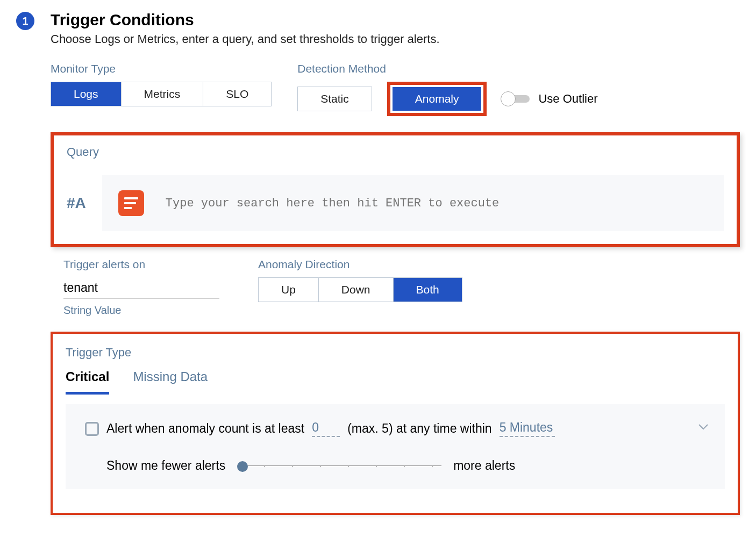 The width and height of the screenshot is (756, 559). Describe the element at coordinates (395, 39) in the screenshot. I see `section-subtitle: Choose Logs or Metrics, enter a query, a…` at that location.